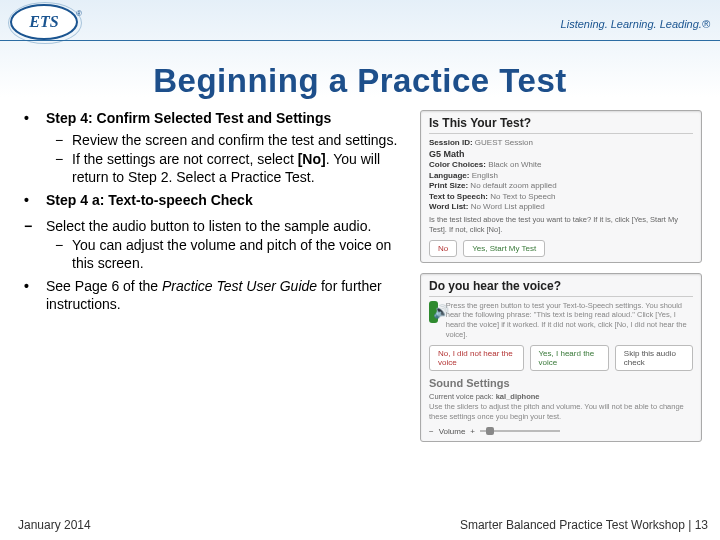  What do you see at coordinates (208, 226) in the screenshot?
I see `audio-text: Select the audio button to listen to the…` at bounding box center [208, 226].